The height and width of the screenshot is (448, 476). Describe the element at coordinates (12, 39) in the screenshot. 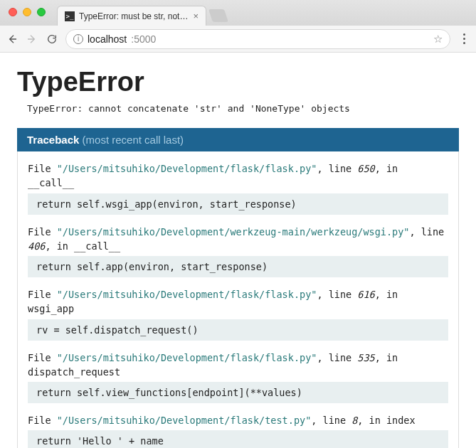

I see `arrow-left-icon` at that location.